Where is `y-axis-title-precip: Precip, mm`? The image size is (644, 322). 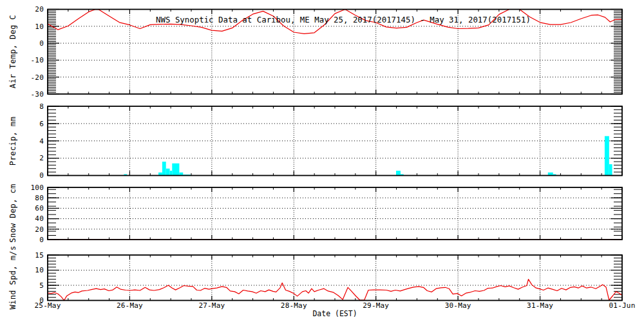
y-axis-title-precip: Precip, mm is located at coordinates (13, 141).